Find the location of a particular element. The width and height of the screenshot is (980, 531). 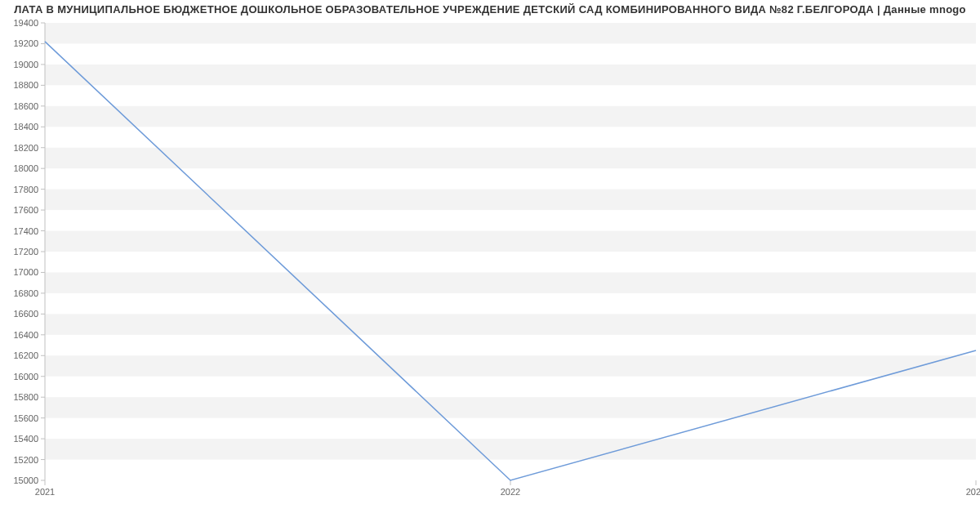

y-tick-label: 15600 is located at coordinates (26, 418).